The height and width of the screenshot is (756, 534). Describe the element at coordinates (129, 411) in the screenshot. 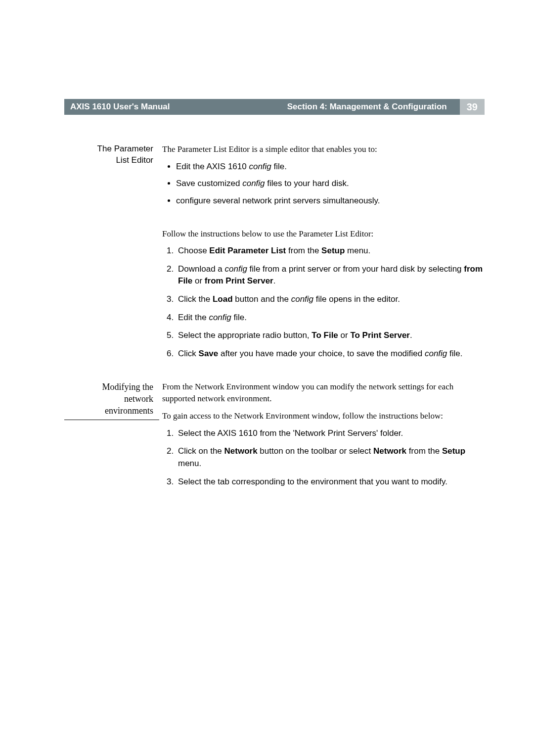

I see `side-label-line: environments` at that location.